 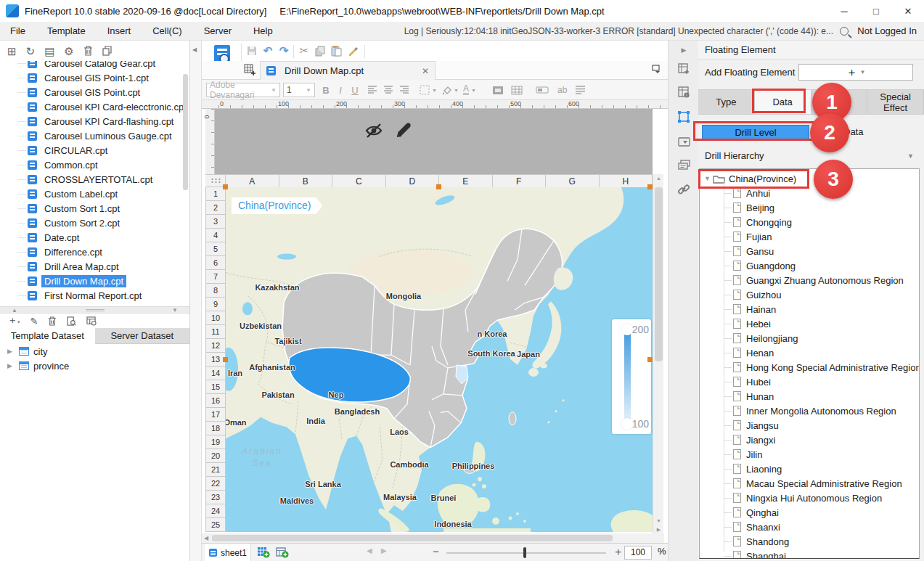 What do you see at coordinates (359, 181) in the screenshot?
I see `column-header-c: C` at bounding box center [359, 181].